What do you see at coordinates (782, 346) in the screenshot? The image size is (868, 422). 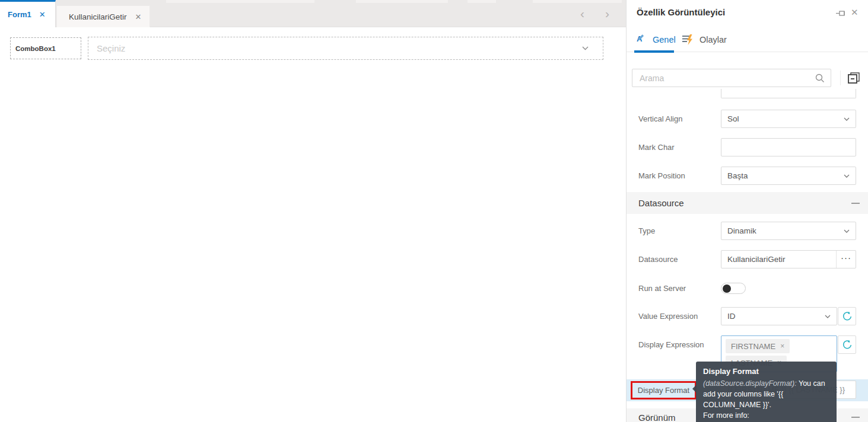 I see `remove-tag-icon: ×` at bounding box center [782, 346].